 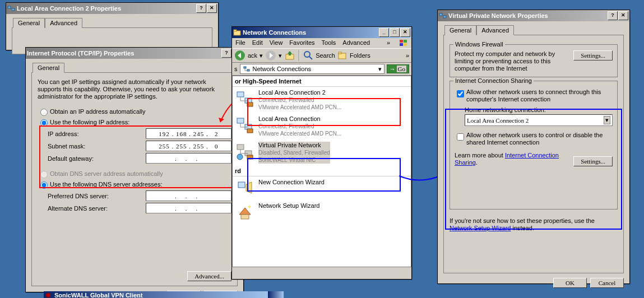 What do you see at coordinates (96, 134) in the screenshot?
I see `ip-label: IP address:` at bounding box center [96, 134].